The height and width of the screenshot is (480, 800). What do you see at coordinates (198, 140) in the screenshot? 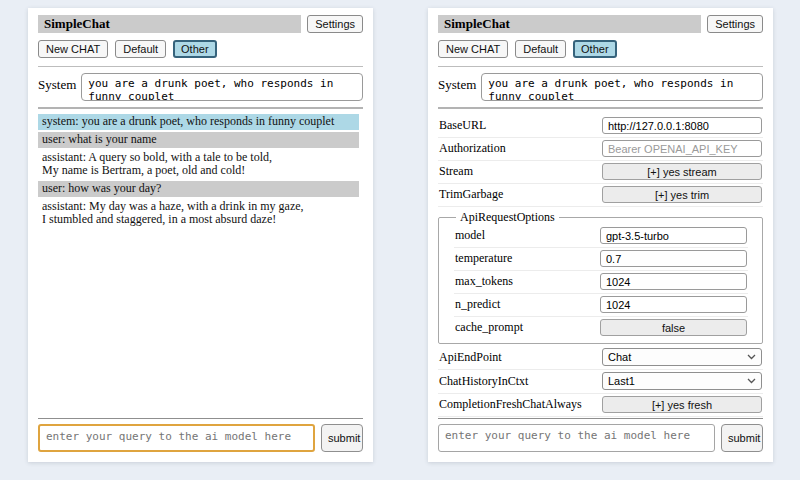
I see `chat-message-user: user: what is your name` at bounding box center [198, 140].